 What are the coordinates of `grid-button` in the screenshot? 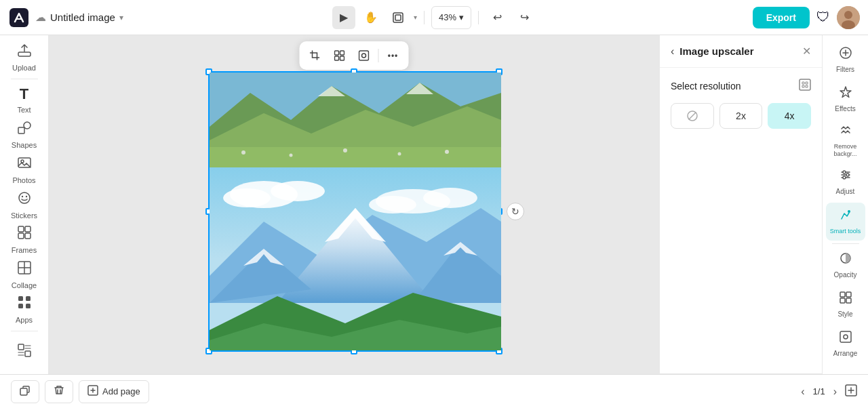 It's located at (340, 56).